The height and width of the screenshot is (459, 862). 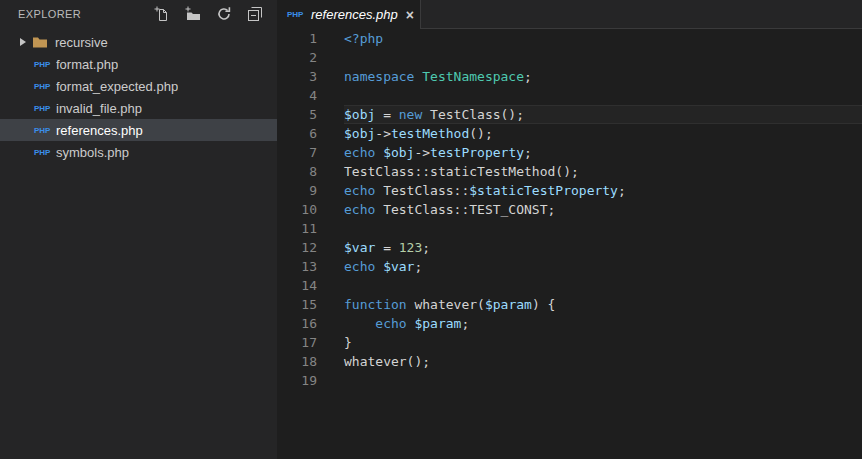 I want to click on line-number: 19, so click(x=297, y=380).